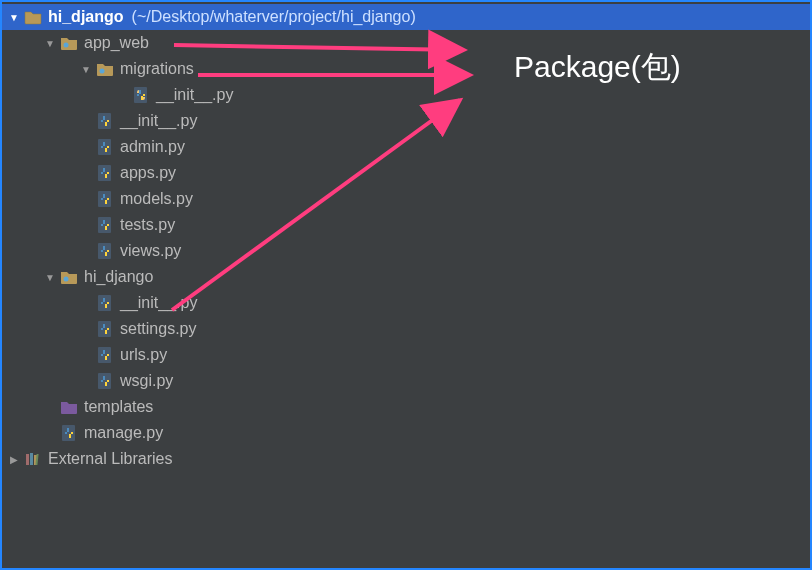 The height and width of the screenshot is (570, 812). What do you see at coordinates (274, 17) in the screenshot?
I see `root-path: (~/Desktop/whaterver/project/hi_django)` at bounding box center [274, 17].